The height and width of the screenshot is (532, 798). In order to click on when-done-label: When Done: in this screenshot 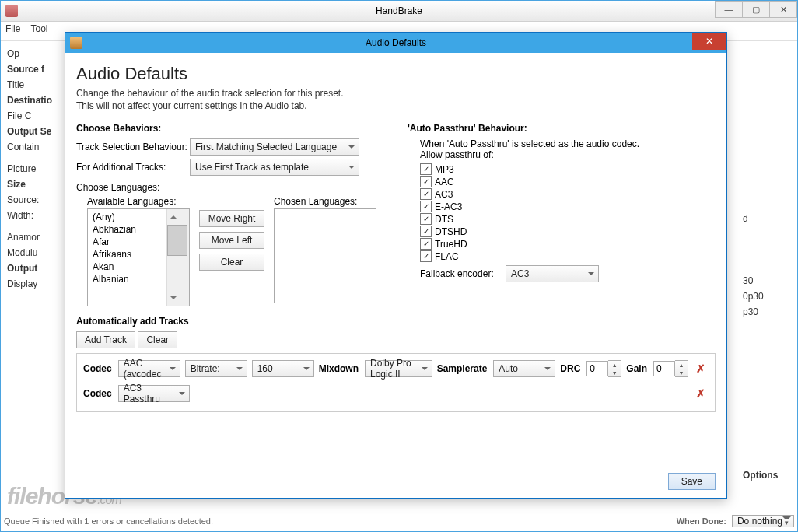, I will do `click(702, 521)`.